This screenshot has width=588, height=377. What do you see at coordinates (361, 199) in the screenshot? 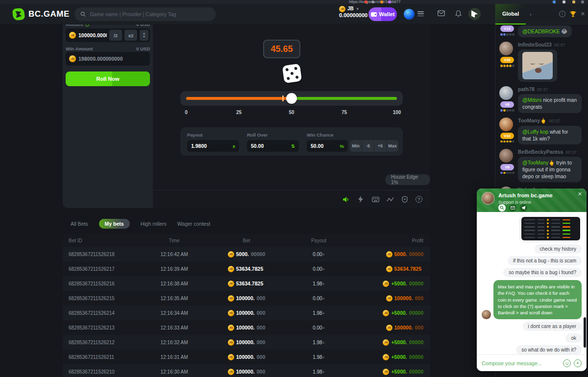
I see `turbo-bolt-icon` at bounding box center [361, 199].